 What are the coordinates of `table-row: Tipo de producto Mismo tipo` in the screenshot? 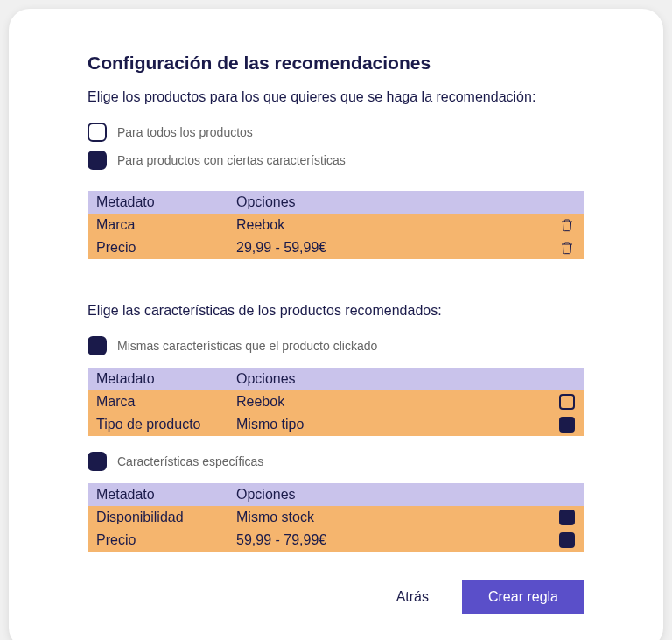 It's located at (336, 425).